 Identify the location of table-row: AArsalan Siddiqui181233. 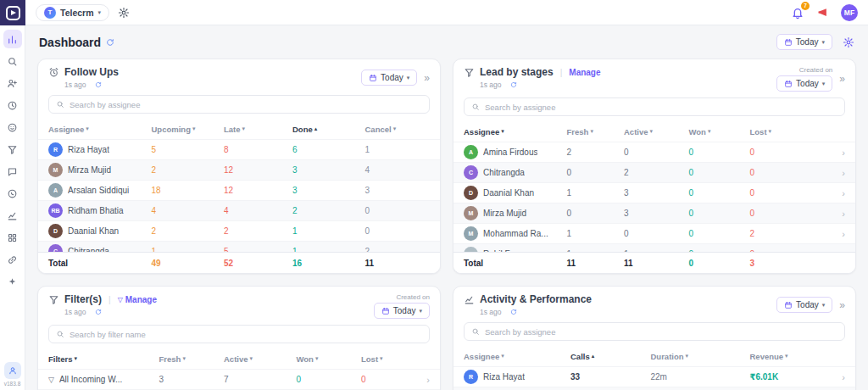
(239, 190).